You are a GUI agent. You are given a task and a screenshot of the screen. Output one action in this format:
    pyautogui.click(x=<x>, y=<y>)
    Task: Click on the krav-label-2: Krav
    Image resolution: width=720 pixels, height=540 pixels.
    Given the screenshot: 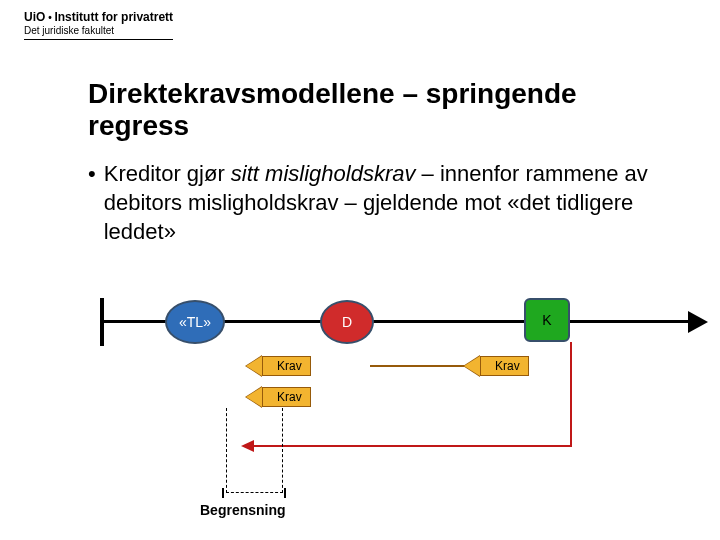 What is the action you would take?
    pyautogui.click(x=504, y=366)
    